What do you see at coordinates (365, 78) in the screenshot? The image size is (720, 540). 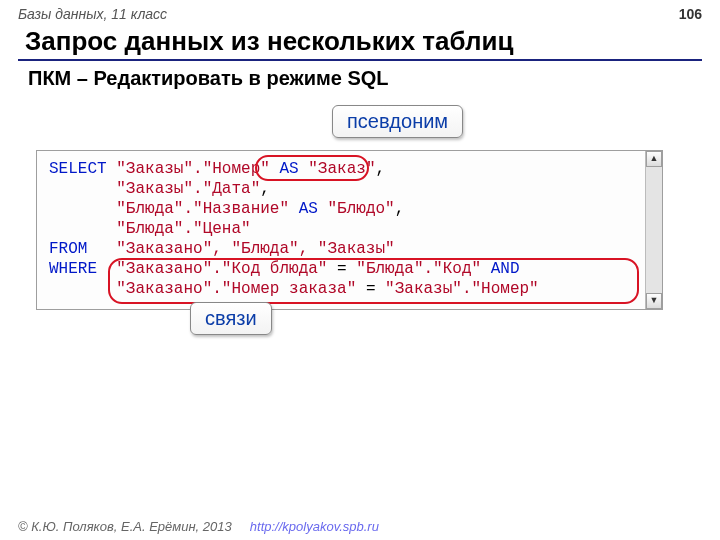 I see `subtitle: ПКМ – Редактировать в режиме SQL` at bounding box center [365, 78].